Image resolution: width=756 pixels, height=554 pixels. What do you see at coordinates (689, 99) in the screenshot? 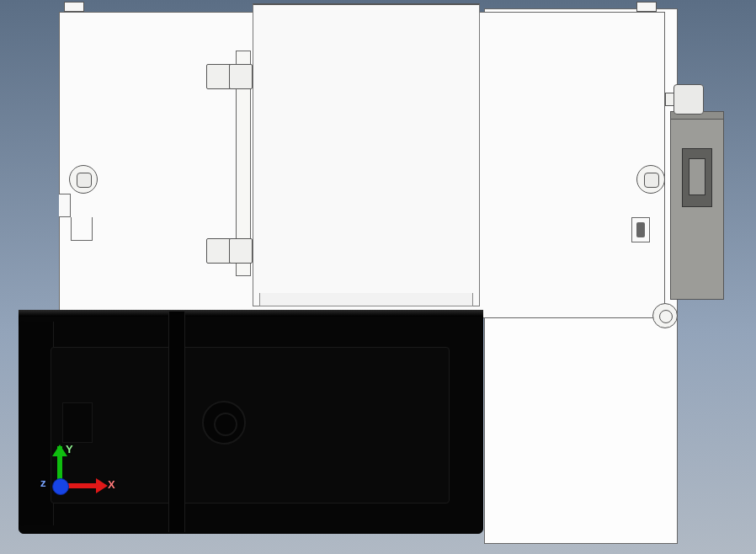
I see `model-right-cylinder` at bounding box center [689, 99].